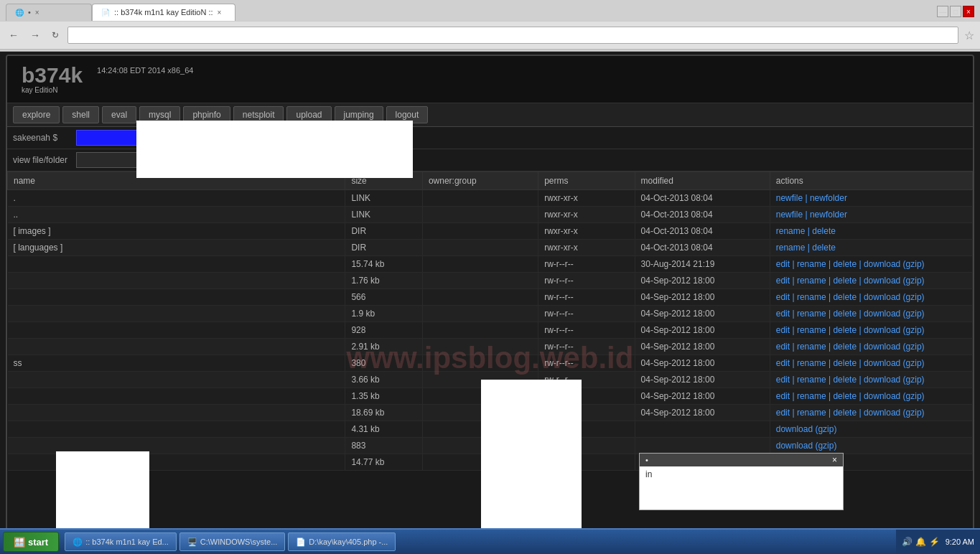 Image resolution: width=980 pixels, height=554 pixels. Describe the element at coordinates (35, 35) in the screenshot. I see `forward-button: →` at that location.